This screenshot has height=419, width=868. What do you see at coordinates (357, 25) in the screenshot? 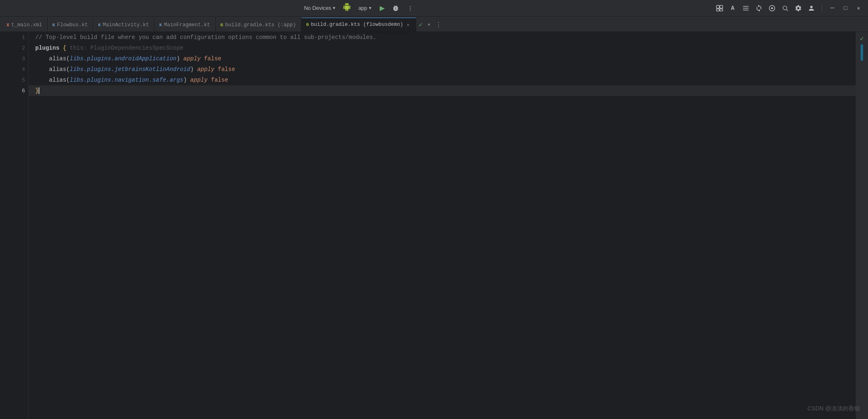
I see `tab-label-build-gradle-flowbus: build.gradle.kts (flowbusdemo)` at bounding box center [357, 25].